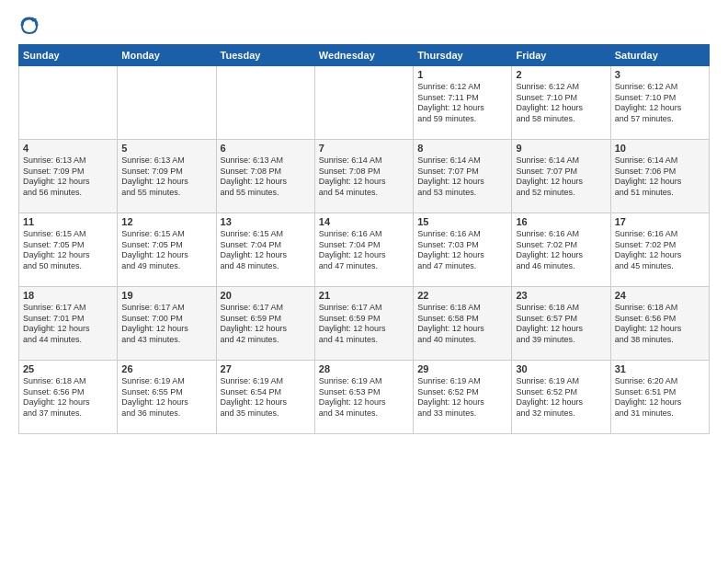 The width and height of the screenshot is (728, 563). Describe the element at coordinates (364, 324) in the screenshot. I see `calendar-cell: 21Sunrise: 6:17 AM Sunset: 6:59 PM Dayli…` at that location.